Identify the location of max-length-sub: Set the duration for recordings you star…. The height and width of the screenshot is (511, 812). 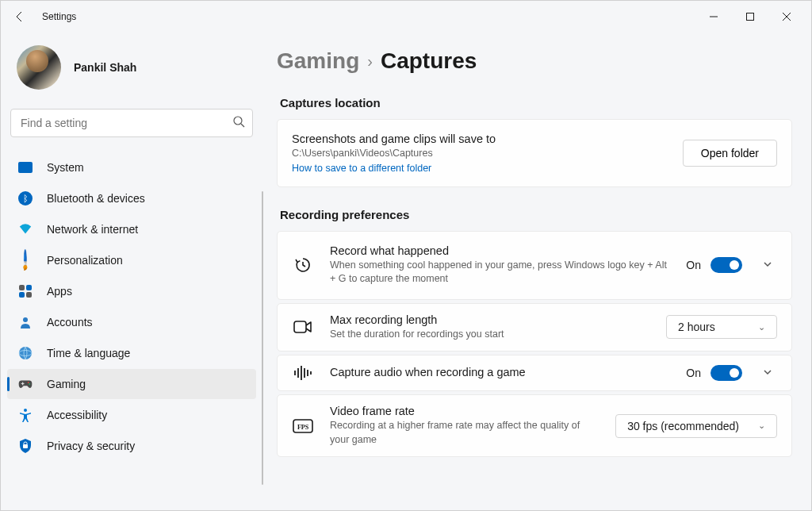
(490, 335).